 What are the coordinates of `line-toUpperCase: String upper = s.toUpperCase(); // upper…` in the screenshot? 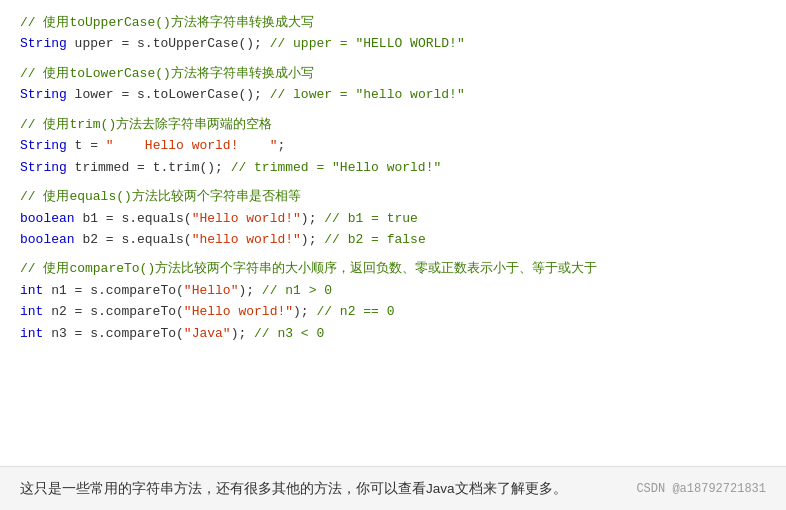 It's located at (393, 44).